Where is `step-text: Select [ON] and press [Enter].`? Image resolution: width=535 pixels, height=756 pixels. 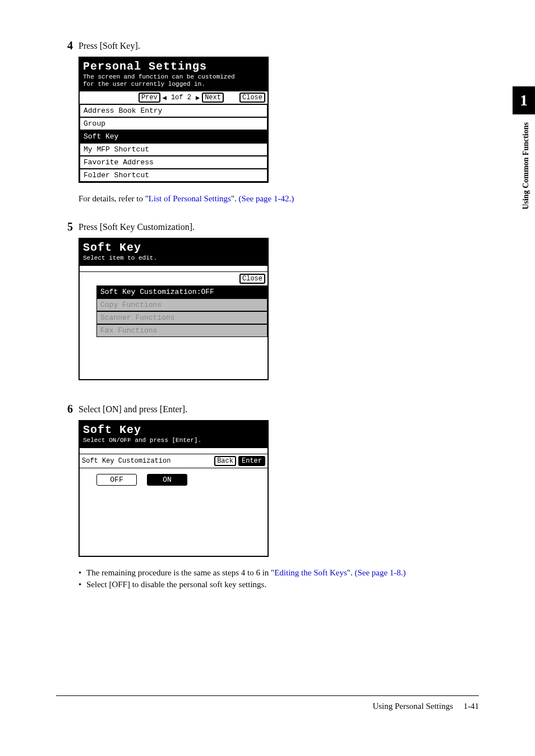 step-text: Select [ON] and press [Enter]. is located at coordinates (279, 409).